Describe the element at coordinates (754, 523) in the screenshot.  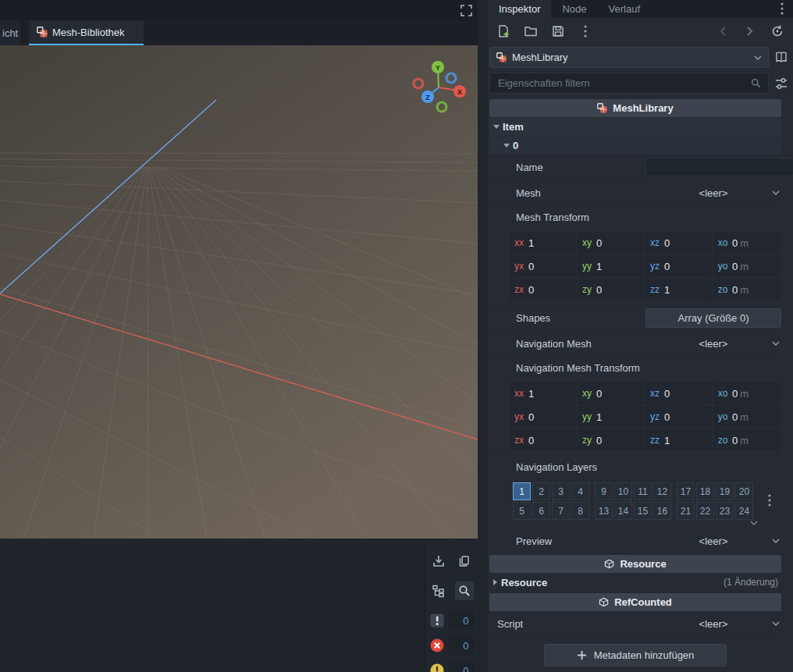
I see `layers-expand-chevron` at that location.